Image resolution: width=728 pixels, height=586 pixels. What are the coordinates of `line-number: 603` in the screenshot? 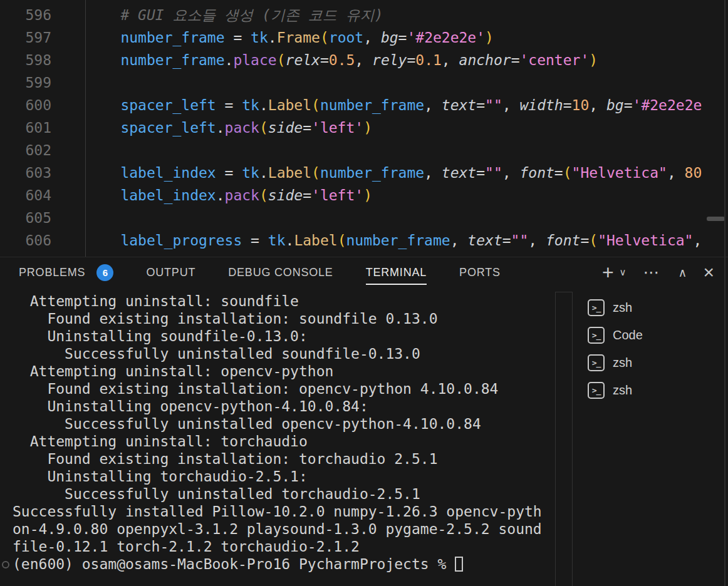 It's located at (26, 173).